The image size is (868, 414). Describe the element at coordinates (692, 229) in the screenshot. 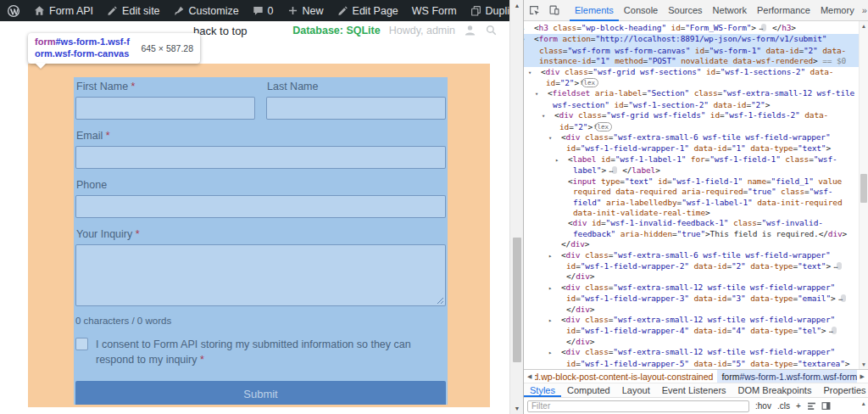

I see `dom-tree-node: <div id="wsf-1-invalid-feedback-1" class…` at that location.